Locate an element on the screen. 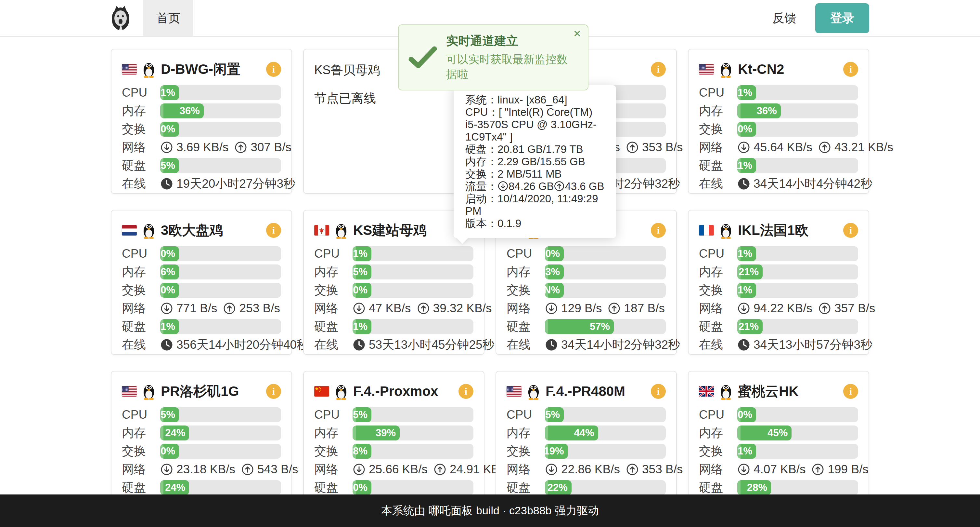  stat-row-uptime: 在线 356天14小时20分钟40秒 is located at coordinates (202, 345).